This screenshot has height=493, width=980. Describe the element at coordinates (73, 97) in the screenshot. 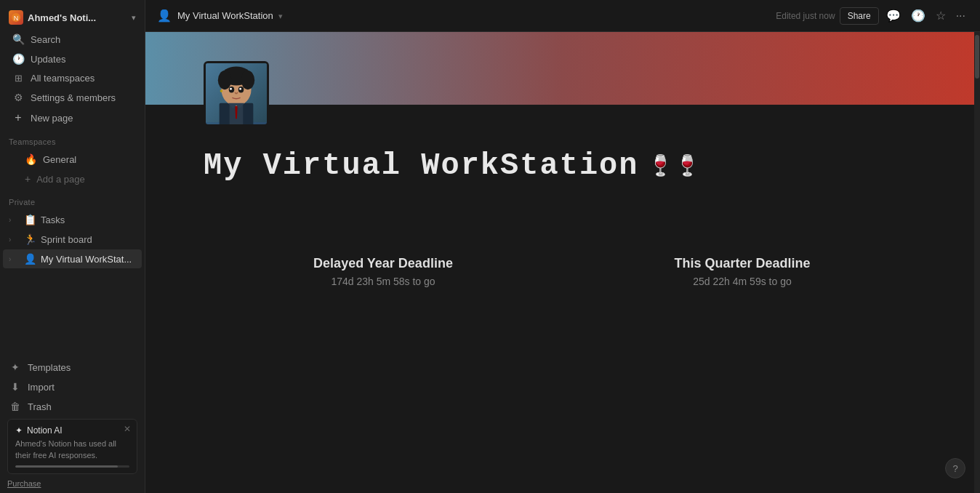

I see `settings-label: Settings & members` at that location.